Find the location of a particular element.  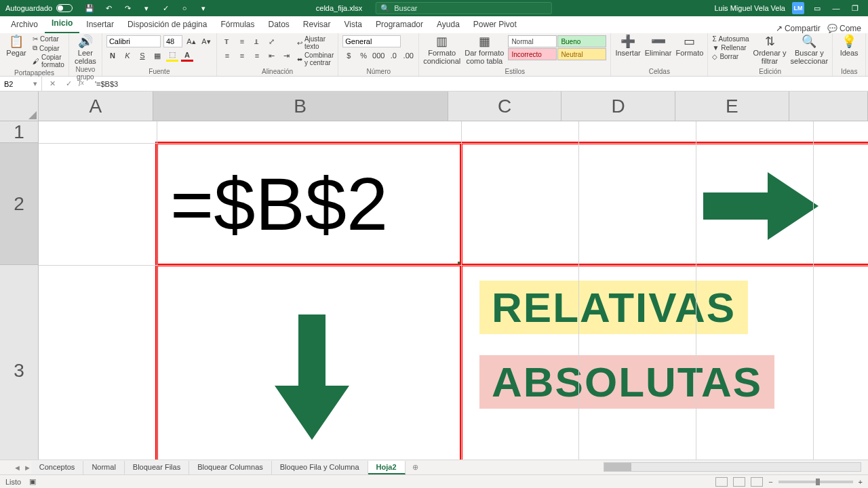

column-header- is located at coordinates (829, 106).